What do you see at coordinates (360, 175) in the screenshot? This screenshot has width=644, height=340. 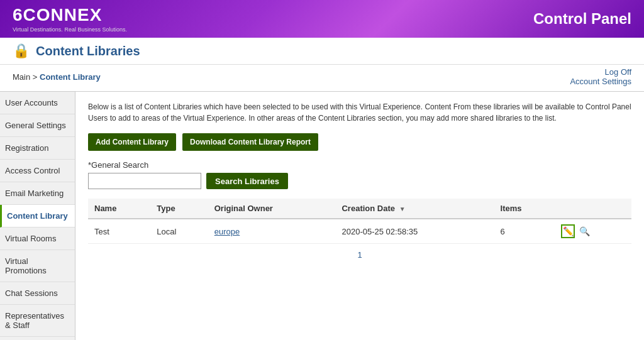 I see `search-section: *General Search Search Libraries` at bounding box center [360, 175].